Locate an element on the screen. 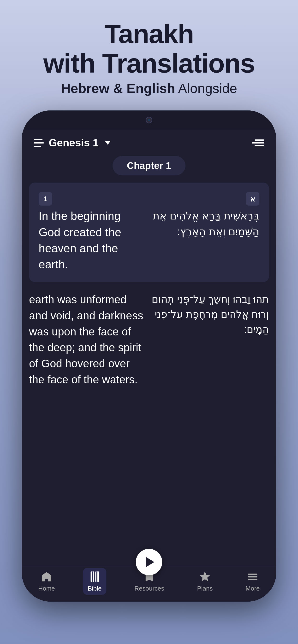 The image size is (298, 644). chevron-down-icon is located at coordinates (108, 143).